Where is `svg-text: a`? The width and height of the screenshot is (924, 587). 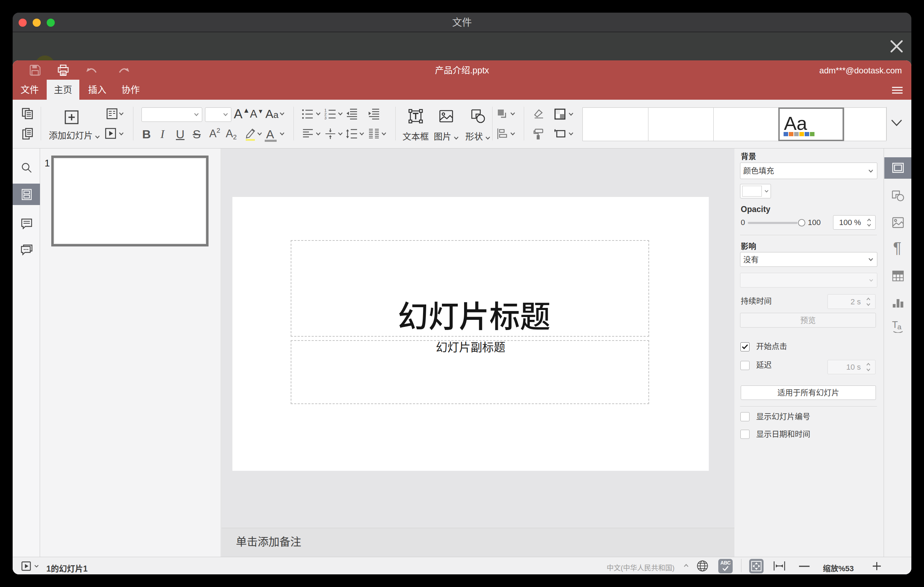
svg-text: a is located at coordinates (899, 327).